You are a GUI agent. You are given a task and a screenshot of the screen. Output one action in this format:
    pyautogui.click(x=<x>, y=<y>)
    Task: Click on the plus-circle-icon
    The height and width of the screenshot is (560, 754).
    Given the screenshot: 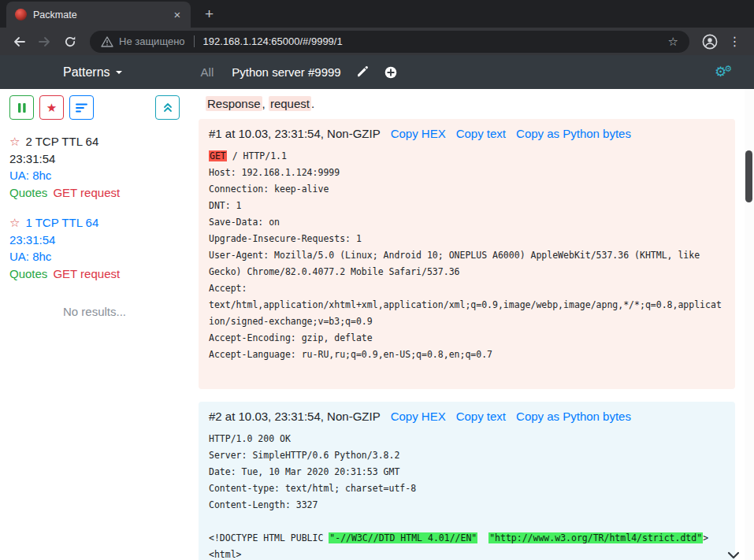 What is the action you would take?
    pyautogui.click(x=391, y=72)
    